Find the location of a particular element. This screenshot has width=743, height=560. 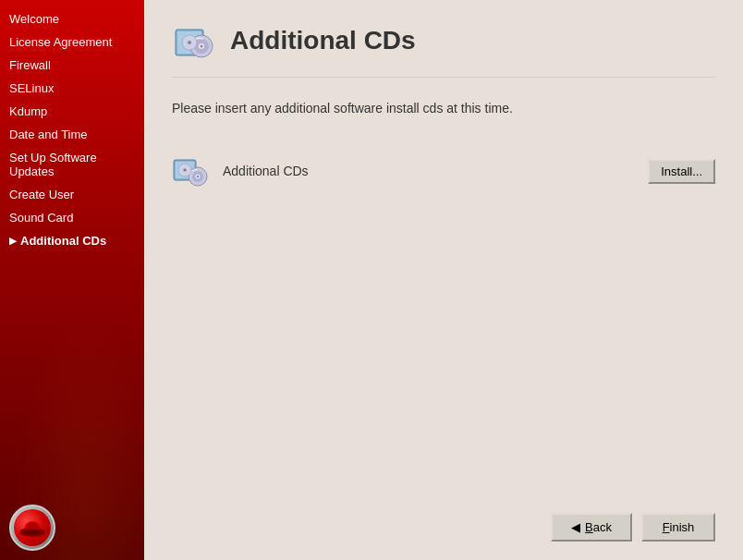

sidebar-item-label: Additional CDs is located at coordinates (63, 240).